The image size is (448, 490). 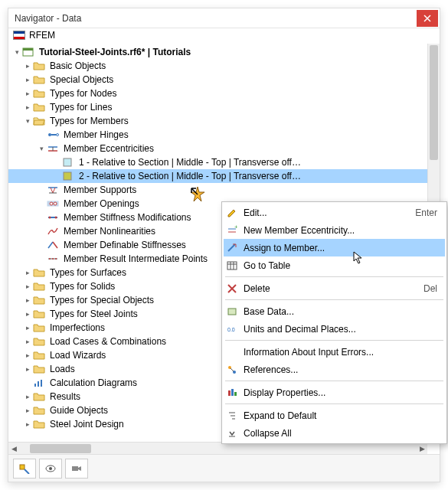 I want to click on tree-item: ▸Basic Objects, so click(x=224, y=66).